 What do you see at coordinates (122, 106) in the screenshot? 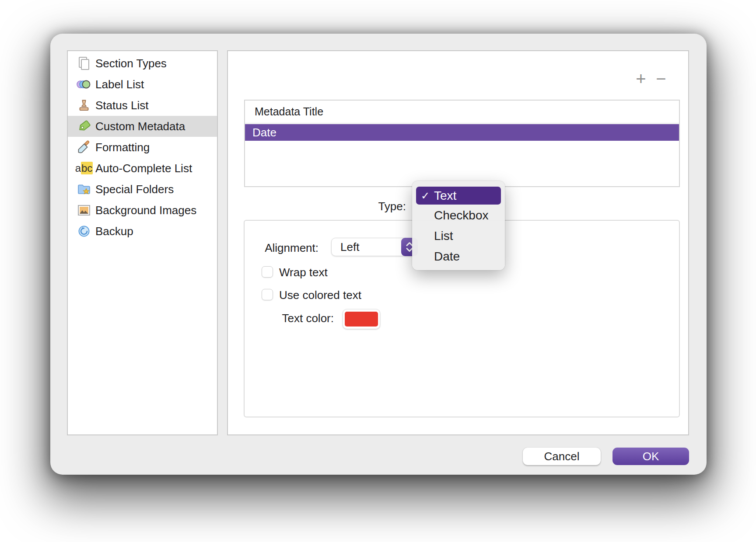
I see `sidebar-item-label: Status List` at bounding box center [122, 106].